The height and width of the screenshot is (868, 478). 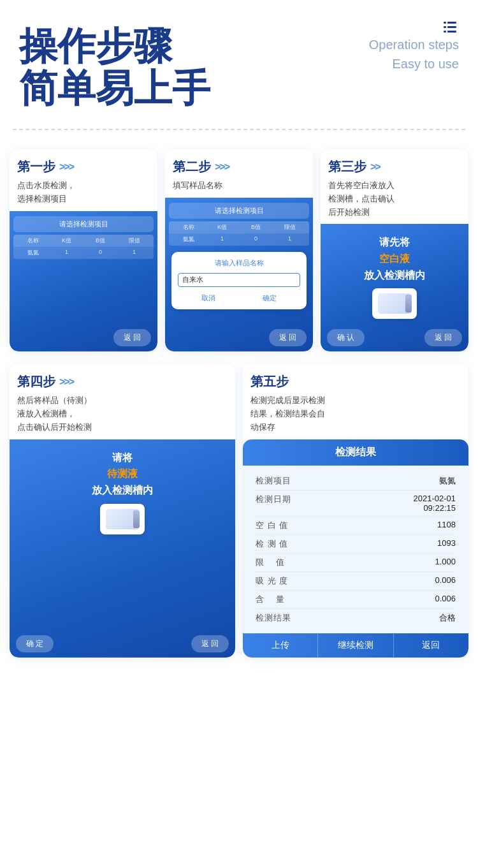 I want to click on result-row-limit: 限 值 1.000, so click(x=356, y=563).